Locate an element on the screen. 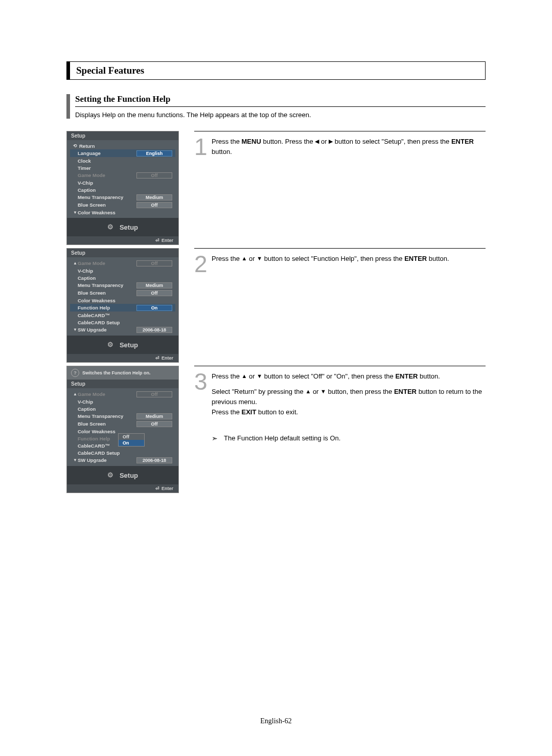 The width and height of the screenshot is (552, 756). step-text: 1 Press the MENU button. Press the ◀ or … is located at coordinates (340, 185).